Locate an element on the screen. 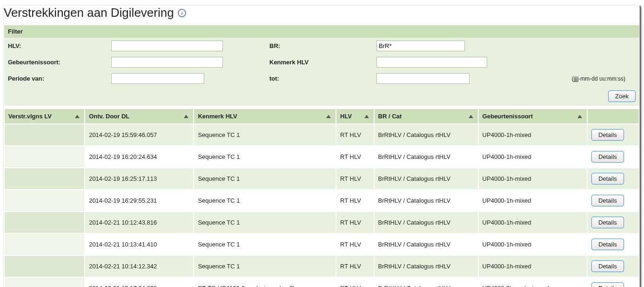 The width and height of the screenshot is (644, 287). col-header-geb: Gebeurtenissoort is located at coordinates (533, 116).